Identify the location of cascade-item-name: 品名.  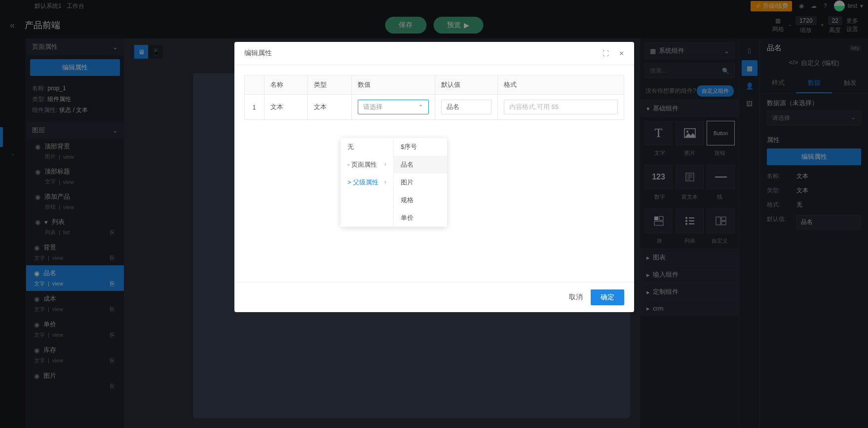
(420, 165).